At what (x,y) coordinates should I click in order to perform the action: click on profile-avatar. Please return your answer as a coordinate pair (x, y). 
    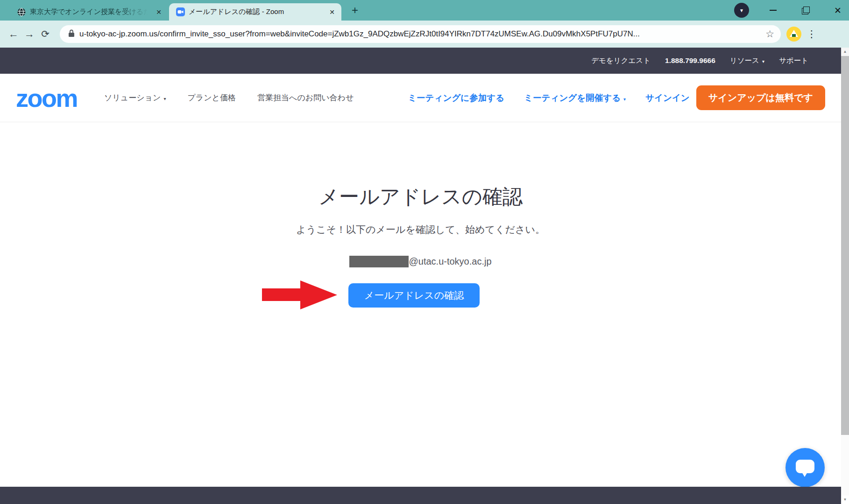
    Looking at the image, I should click on (794, 34).